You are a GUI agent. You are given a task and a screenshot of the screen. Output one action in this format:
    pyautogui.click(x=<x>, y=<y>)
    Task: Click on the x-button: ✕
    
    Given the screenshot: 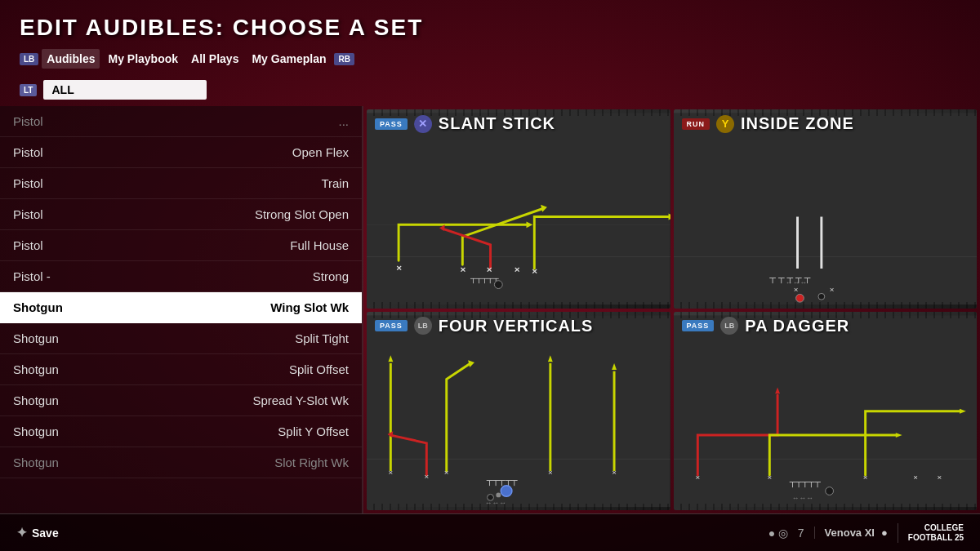 What is the action you would take?
    pyautogui.click(x=423, y=124)
    